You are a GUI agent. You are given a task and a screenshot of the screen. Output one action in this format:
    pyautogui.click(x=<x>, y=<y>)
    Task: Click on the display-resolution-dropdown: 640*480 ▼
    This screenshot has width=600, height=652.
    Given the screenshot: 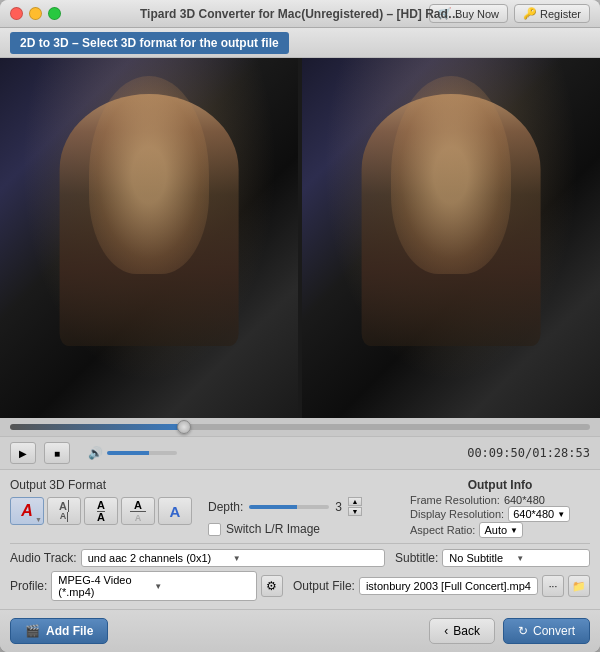 What is the action you would take?
    pyautogui.click(x=539, y=514)
    